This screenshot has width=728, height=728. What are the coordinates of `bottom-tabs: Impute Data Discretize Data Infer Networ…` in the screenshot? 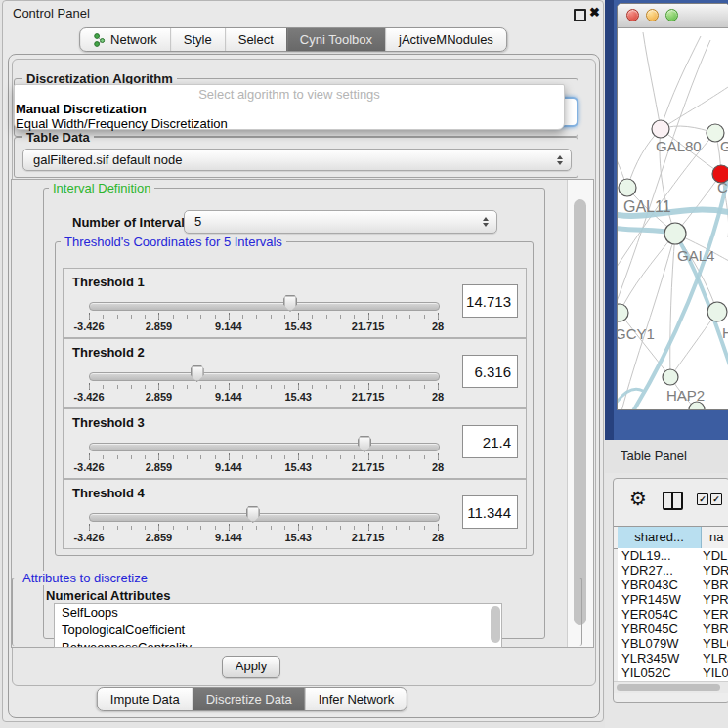 It's located at (252, 700).